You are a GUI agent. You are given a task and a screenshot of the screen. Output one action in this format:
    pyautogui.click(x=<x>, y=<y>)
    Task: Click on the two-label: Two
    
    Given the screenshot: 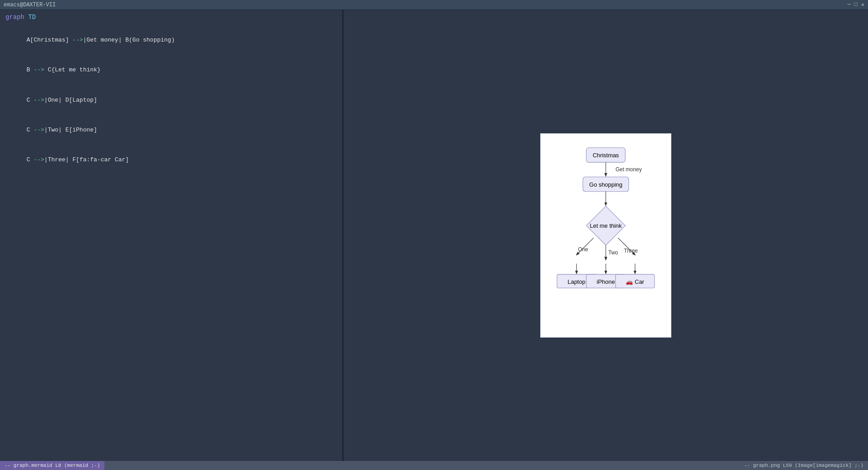 What is the action you would take?
    pyautogui.click(x=613, y=253)
    